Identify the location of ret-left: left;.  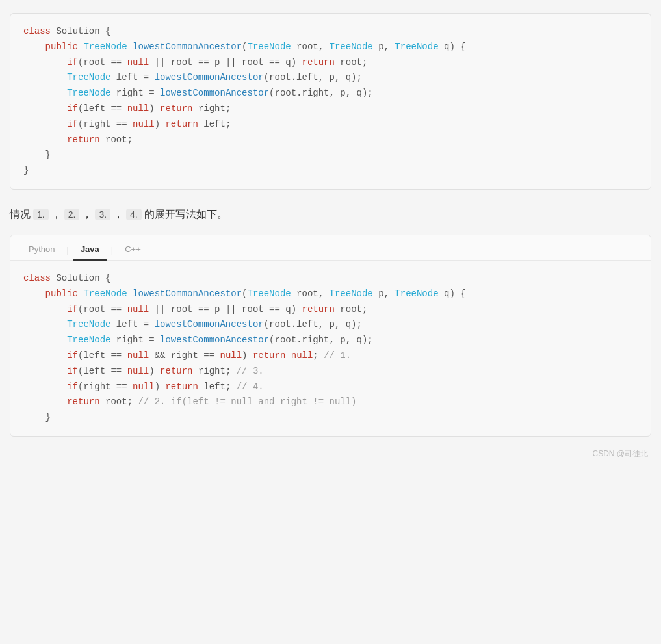
(214, 124).